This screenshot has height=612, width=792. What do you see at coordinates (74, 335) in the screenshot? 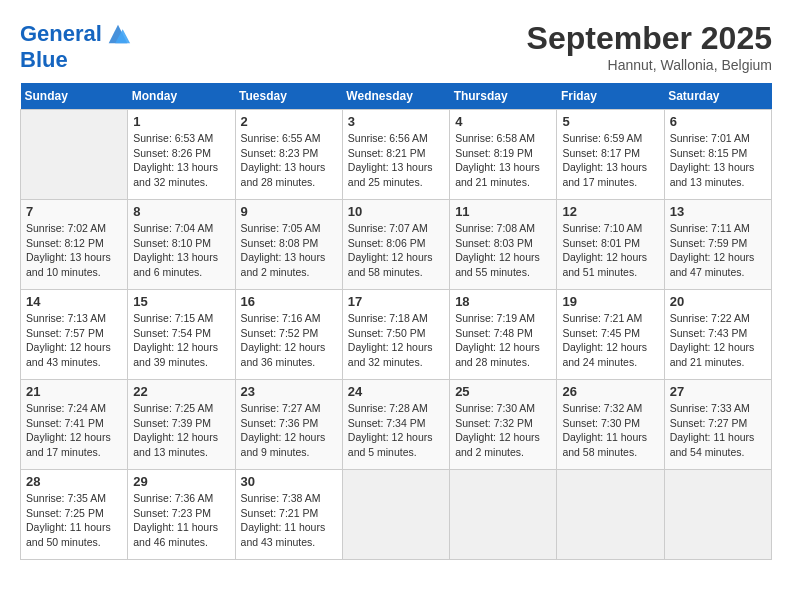
I see `calendar-cell: 14Sunrise: 7:13 AM Sunset: 7:57 PM Dayli…` at bounding box center [74, 335].